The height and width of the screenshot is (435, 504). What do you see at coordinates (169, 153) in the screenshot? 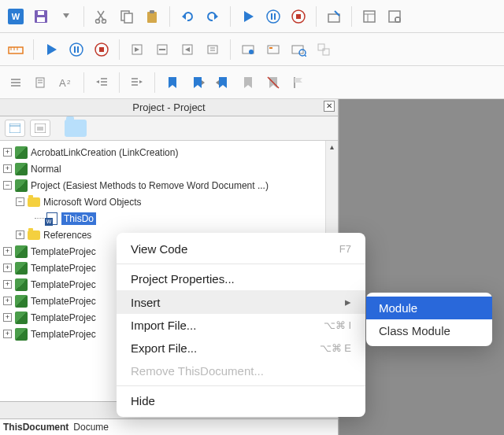
I see `tree-node-project: + AcrobatLinkCreation (LinkCreation)` at bounding box center [169, 153].